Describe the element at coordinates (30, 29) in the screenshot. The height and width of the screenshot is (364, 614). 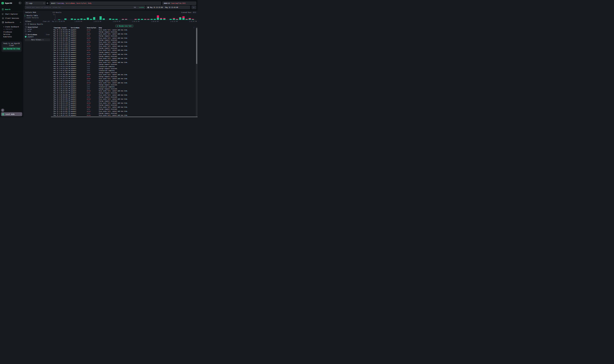
I see `filter-option-error: error` at that location.